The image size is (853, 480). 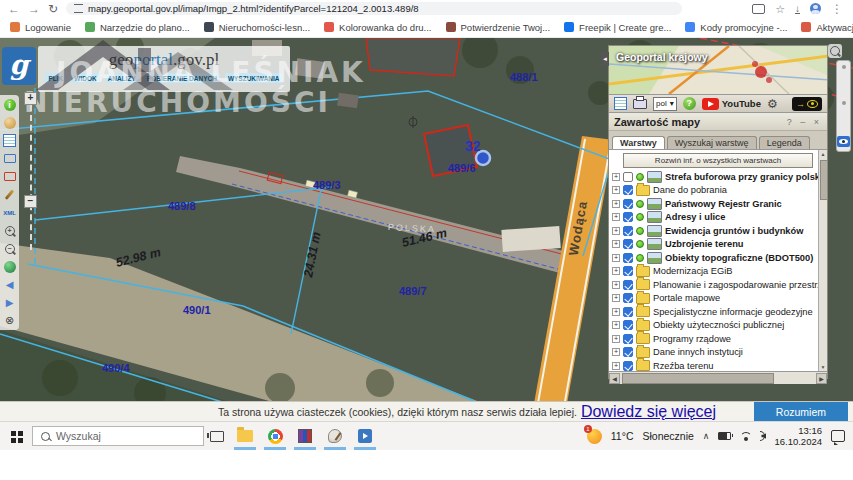 I want to click on action-center-icon, so click(x=838, y=436).